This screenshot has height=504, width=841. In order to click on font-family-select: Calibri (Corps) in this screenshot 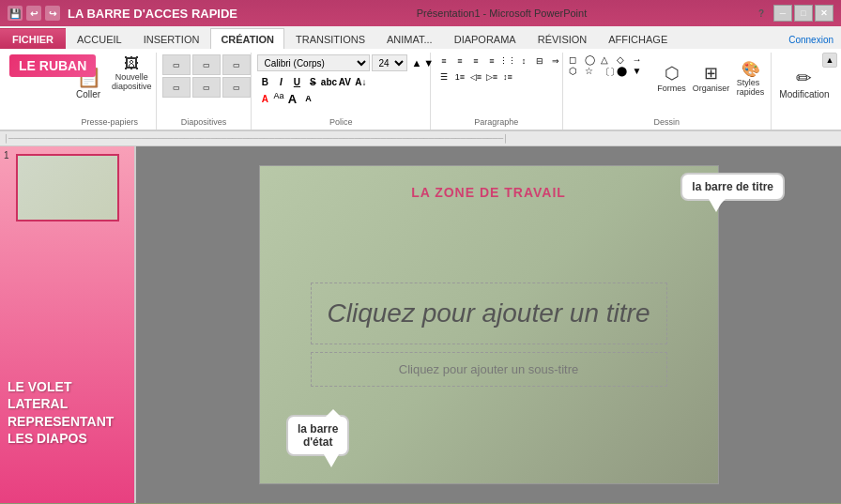, I will do `click(313, 63)`.